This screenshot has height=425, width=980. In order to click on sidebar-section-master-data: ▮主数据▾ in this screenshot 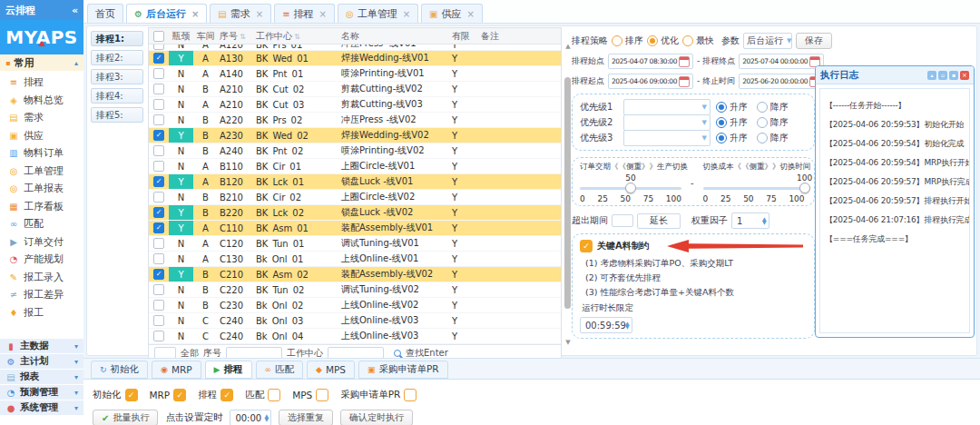, I will do `click(42, 346)`.